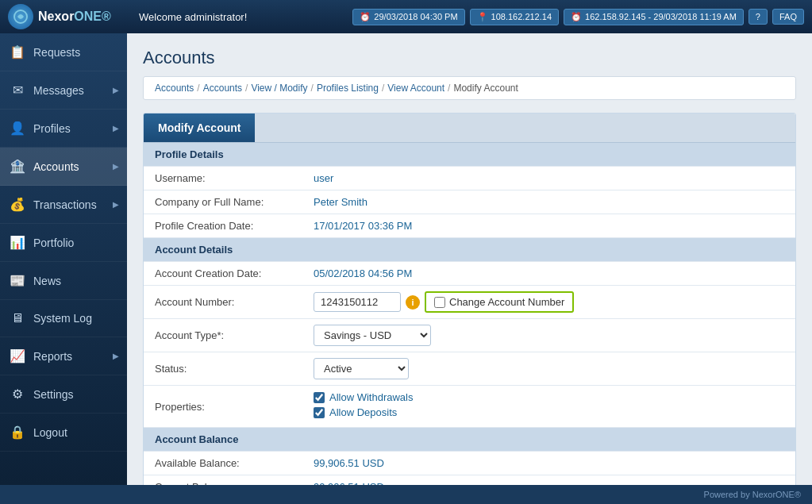 The height and width of the screenshot is (504, 812). Describe the element at coordinates (17, 356) in the screenshot. I see `sidebar-icon: 📈` at that location.